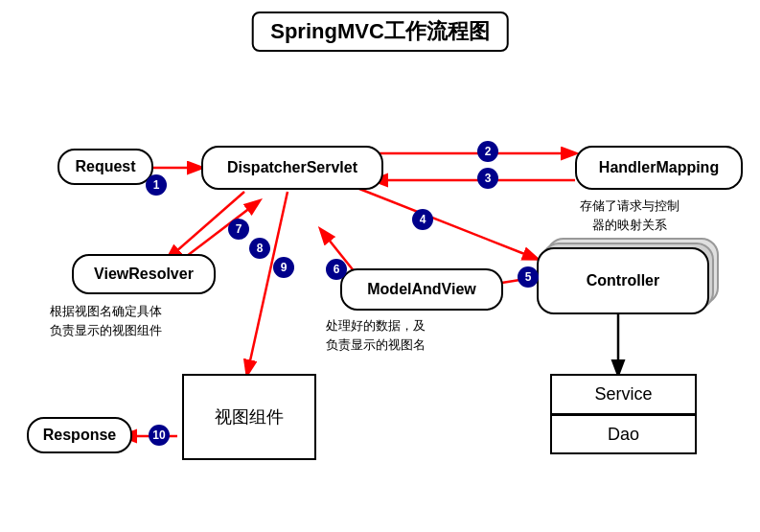  What do you see at coordinates (623, 281) in the screenshot?
I see `controller-node: Controller` at bounding box center [623, 281].